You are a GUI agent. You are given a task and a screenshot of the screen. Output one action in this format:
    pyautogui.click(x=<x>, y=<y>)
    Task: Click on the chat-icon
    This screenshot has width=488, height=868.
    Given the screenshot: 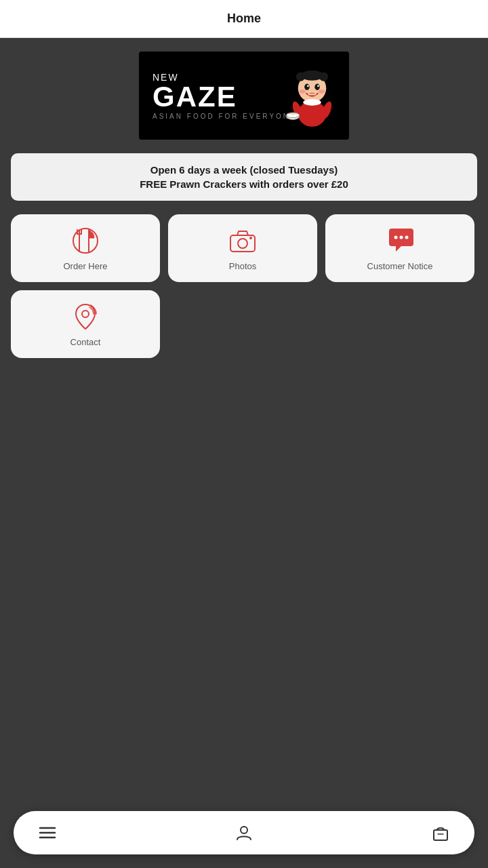 What is the action you would take?
    pyautogui.click(x=400, y=241)
    